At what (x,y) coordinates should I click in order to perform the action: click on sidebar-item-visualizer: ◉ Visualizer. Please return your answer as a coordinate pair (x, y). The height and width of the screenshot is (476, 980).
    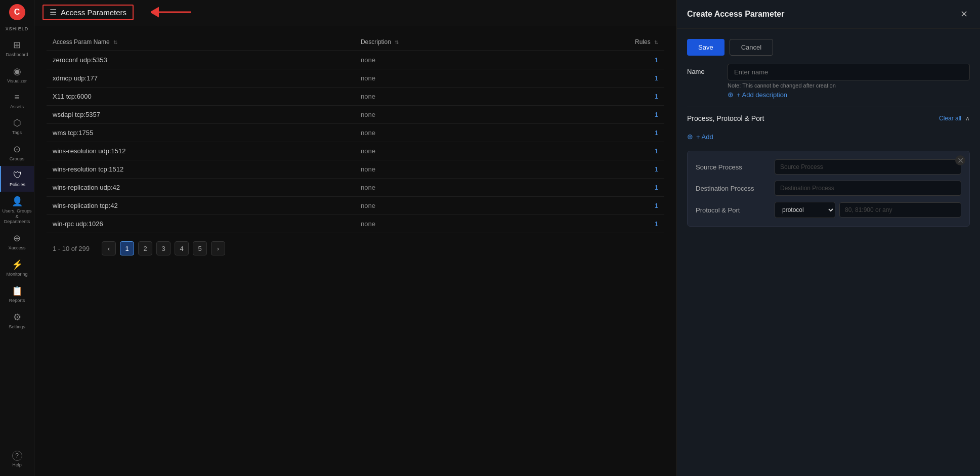
    Looking at the image, I should click on (17, 75).